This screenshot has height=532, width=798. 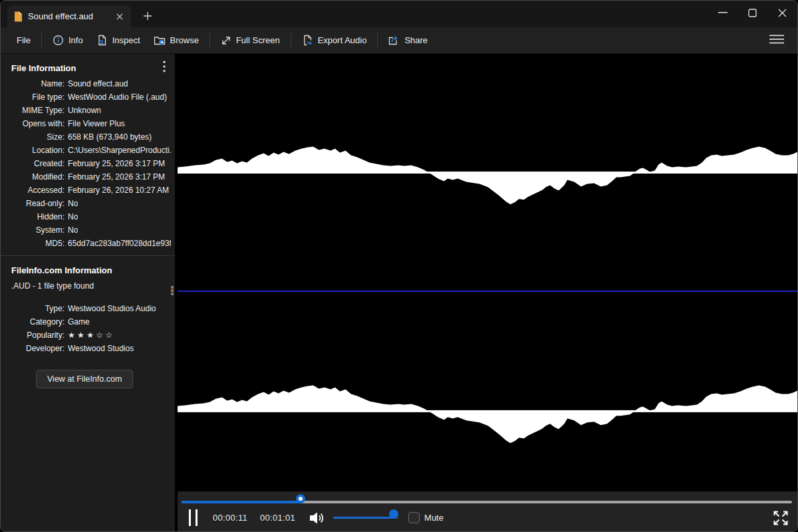 What do you see at coordinates (185, 40) in the screenshot?
I see `browse-label: Browse` at bounding box center [185, 40].